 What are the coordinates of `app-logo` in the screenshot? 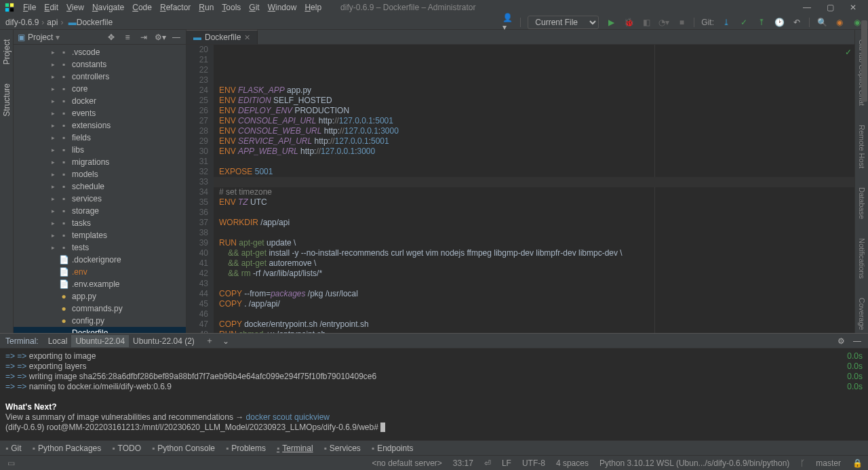 It's located at (9, 7).